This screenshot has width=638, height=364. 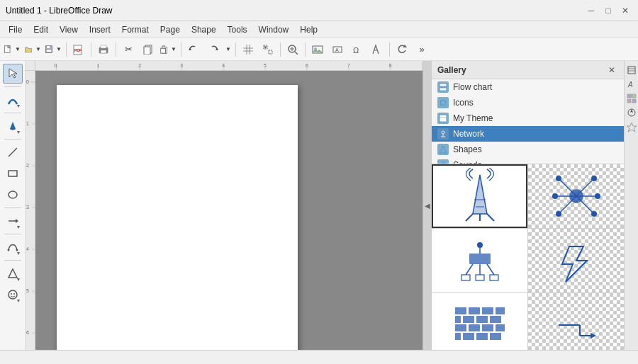 What do you see at coordinates (78, 50) in the screenshot?
I see `svg-text: PDF` at bounding box center [78, 50].